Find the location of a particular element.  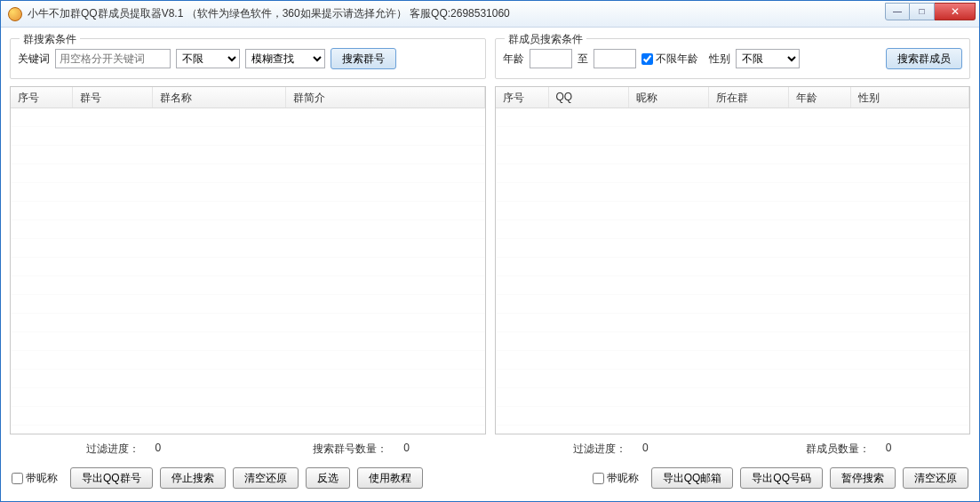

maximize-button: □ is located at coordinates (922, 12).